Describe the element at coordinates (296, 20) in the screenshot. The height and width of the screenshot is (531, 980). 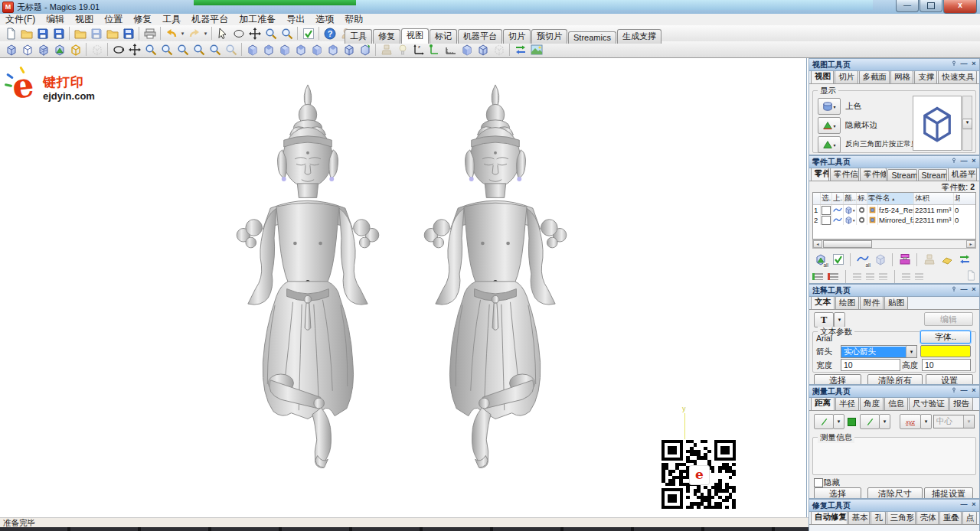
I see `menu-export: 导出` at that location.